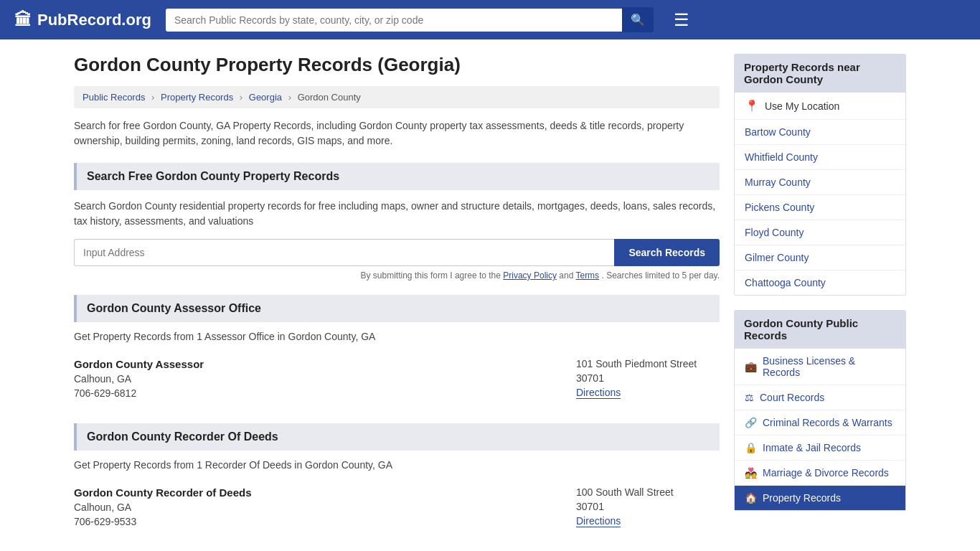 The height and width of the screenshot is (551, 980). I want to click on breadcrumb: Public Records › Property Records › Geor…, so click(397, 98).